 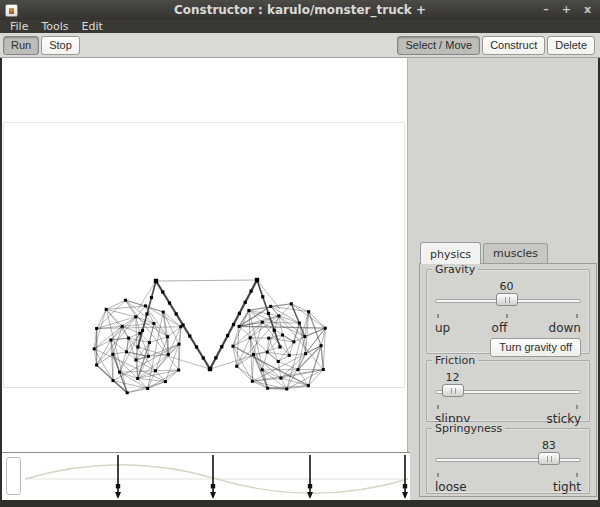 What do you see at coordinates (22, 26) in the screenshot?
I see `menu-file: File` at bounding box center [22, 26].